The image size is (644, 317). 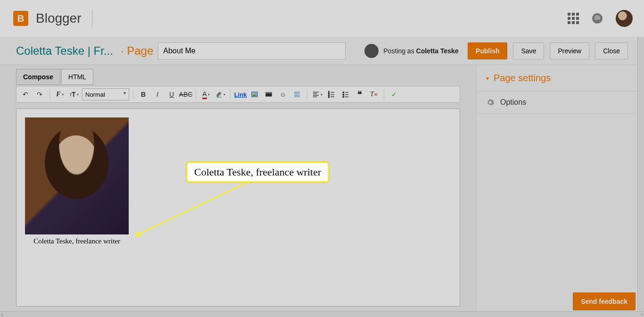 I want to click on bold-icon: B, so click(x=143, y=94).